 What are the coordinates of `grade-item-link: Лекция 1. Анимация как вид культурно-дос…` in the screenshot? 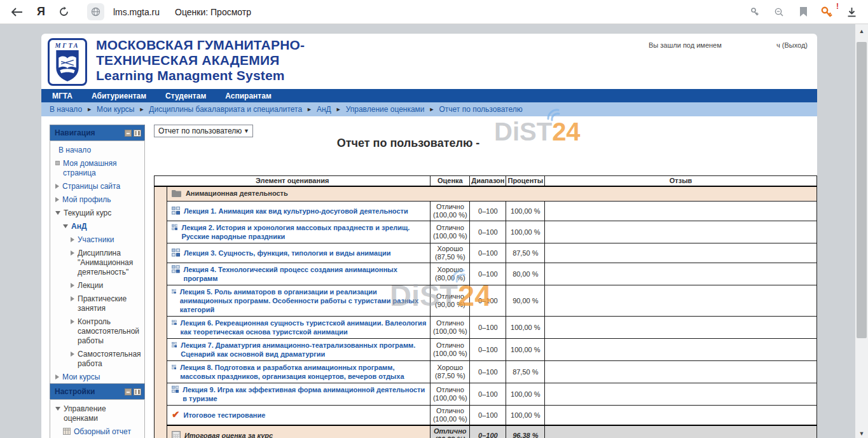 It's located at (296, 211).